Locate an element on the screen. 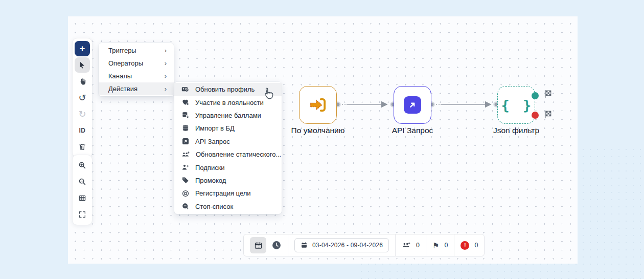 Image resolution: width=644 pixels, height=279 pixels. date-range-value: 03-04-2026 - 09-04-2026 is located at coordinates (348, 245).